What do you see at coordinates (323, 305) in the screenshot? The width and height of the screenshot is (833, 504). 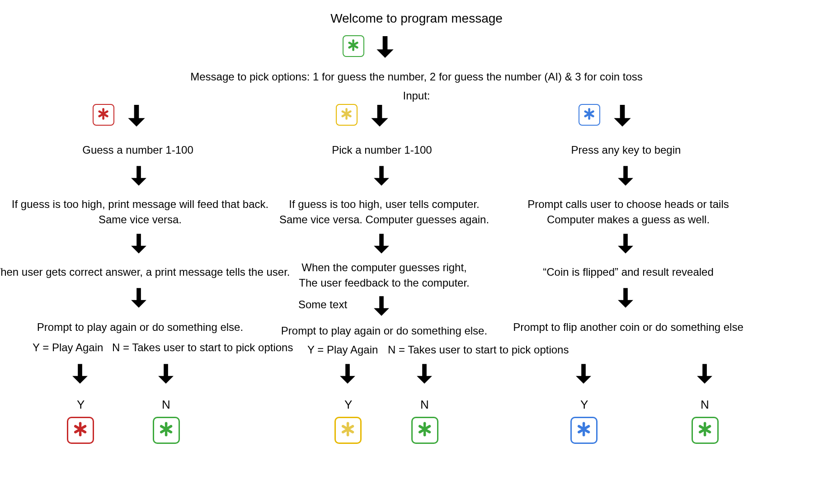 I see `sometext-label: Some text` at bounding box center [323, 305].